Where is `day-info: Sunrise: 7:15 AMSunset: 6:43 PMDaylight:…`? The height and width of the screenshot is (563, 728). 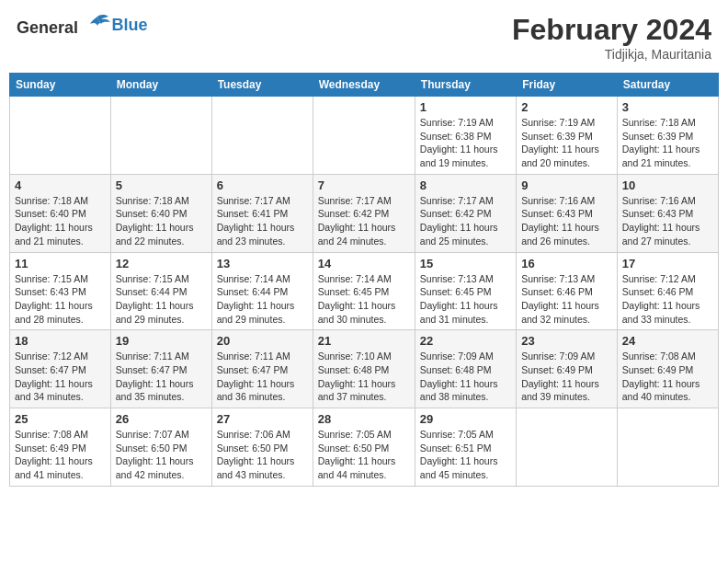 day-info: Sunrise: 7:15 AMSunset: 6:43 PMDaylight:… is located at coordinates (61, 300).